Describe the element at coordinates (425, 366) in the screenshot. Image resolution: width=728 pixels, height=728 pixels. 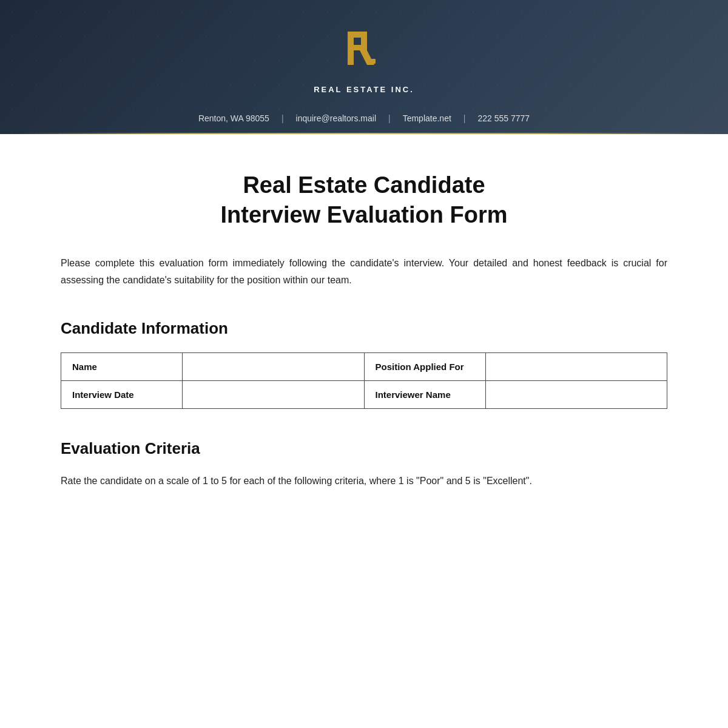
I see `position-label: Position Applied For` at that location.